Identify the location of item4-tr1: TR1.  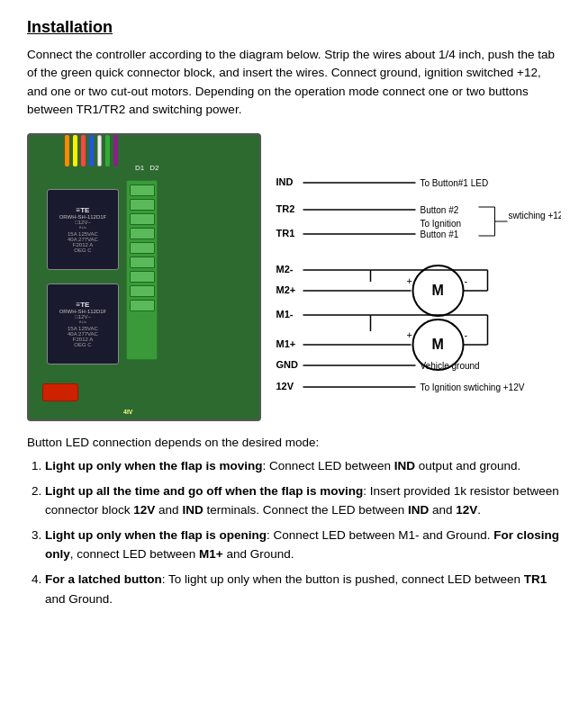
(536, 580).